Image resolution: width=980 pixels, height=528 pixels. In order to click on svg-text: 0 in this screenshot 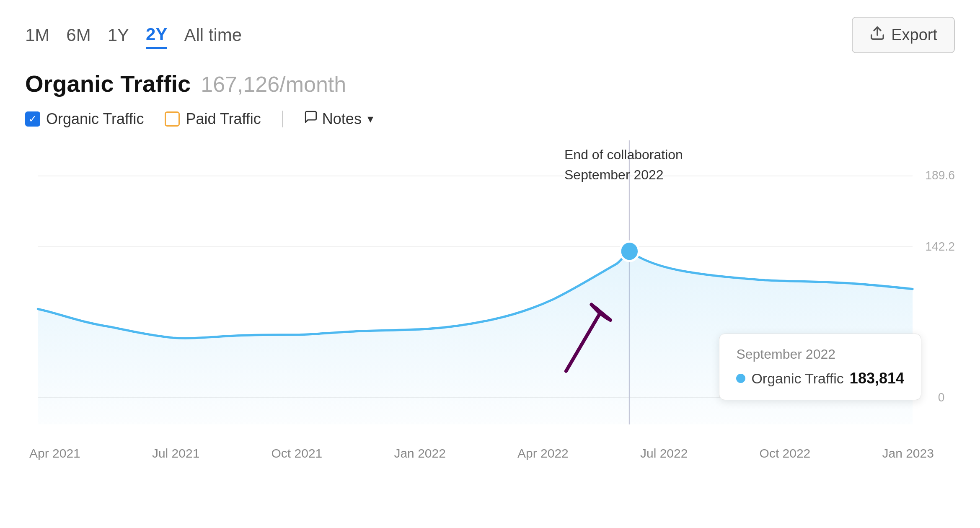, I will do `click(941, 397)`.